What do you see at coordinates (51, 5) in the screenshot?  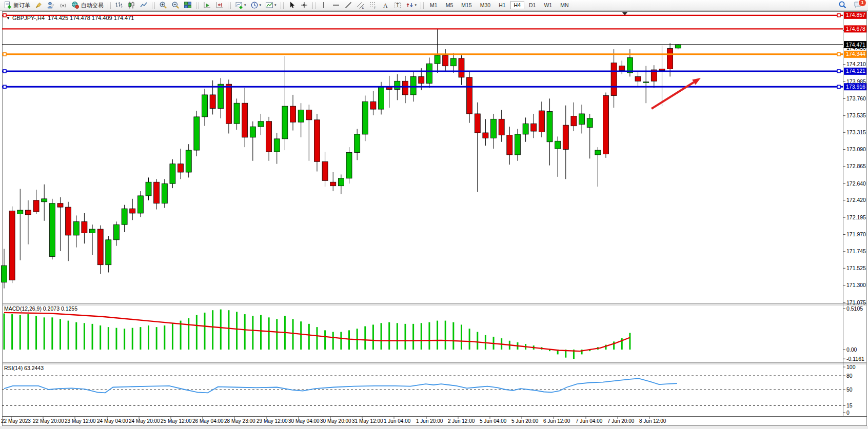 I see `publisher-button` at bounding box center [51, 5].